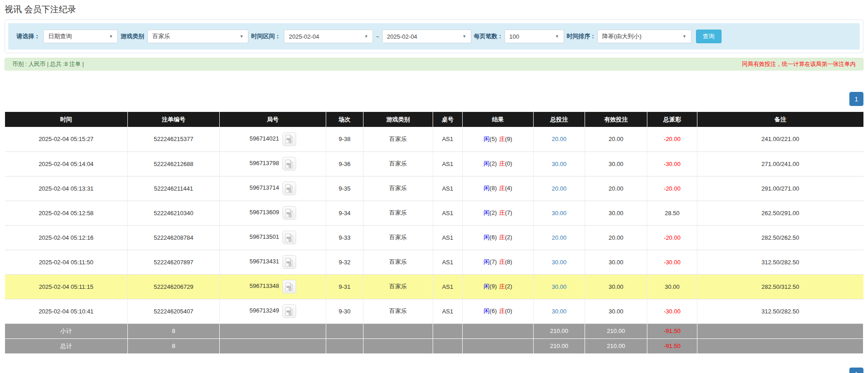 This screenshot has width=868, height=373. Describe the element at coordinates (66, 188) in the screenshot. I see `cell-time: 2025-02-04 05:13:31` at that location.